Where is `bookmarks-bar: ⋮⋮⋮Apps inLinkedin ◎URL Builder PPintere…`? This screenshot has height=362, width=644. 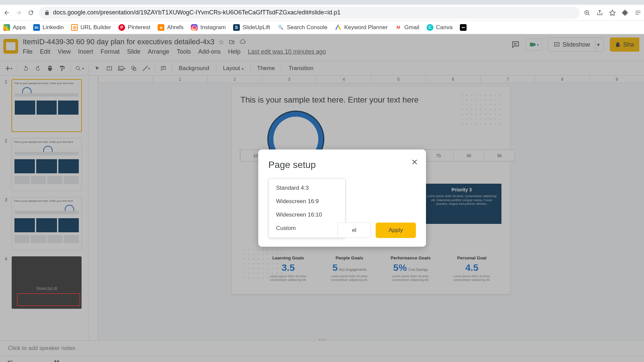
bookmarks-bar: ⋮⋮⋮Apps inLinkedin ◎URL Builder PPintere… is located at coordinates (322, 27).